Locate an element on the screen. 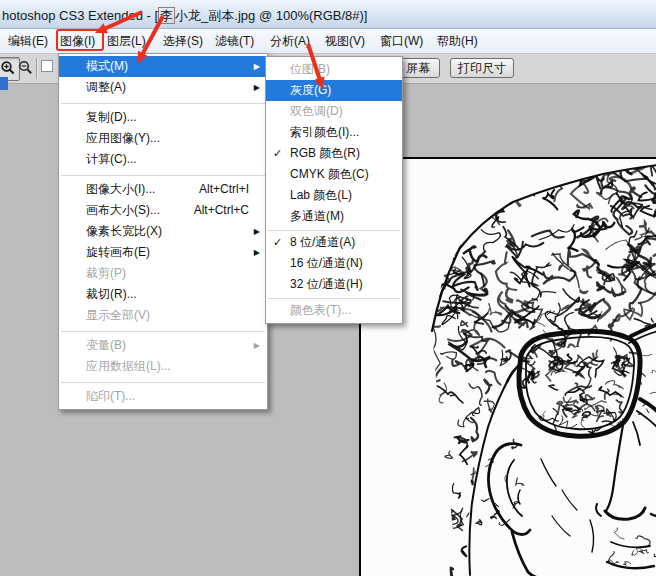 The image size is (656, 576). mode-submenu-item: ✓ 双色调(D) ▶ is located at coordinates (334, 112).